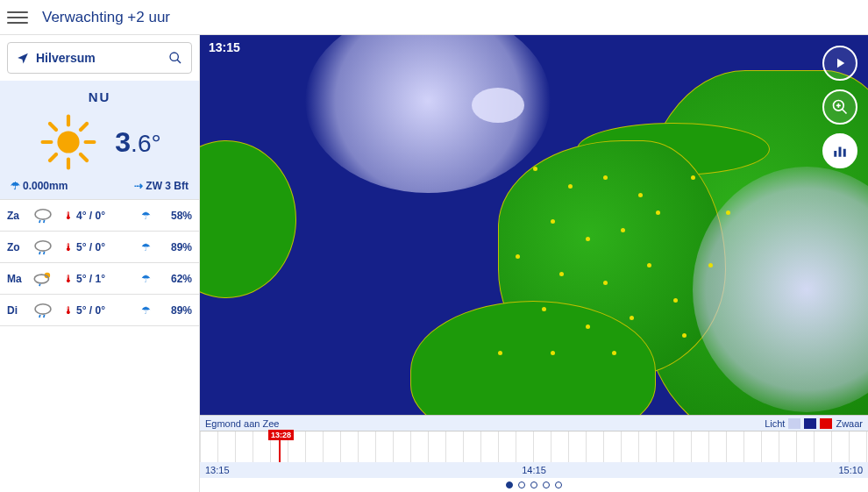  What do you see at coordinates (23, 58) in the screenshot?
I see `location-arrow-icon` at bounding box center [23, 58].